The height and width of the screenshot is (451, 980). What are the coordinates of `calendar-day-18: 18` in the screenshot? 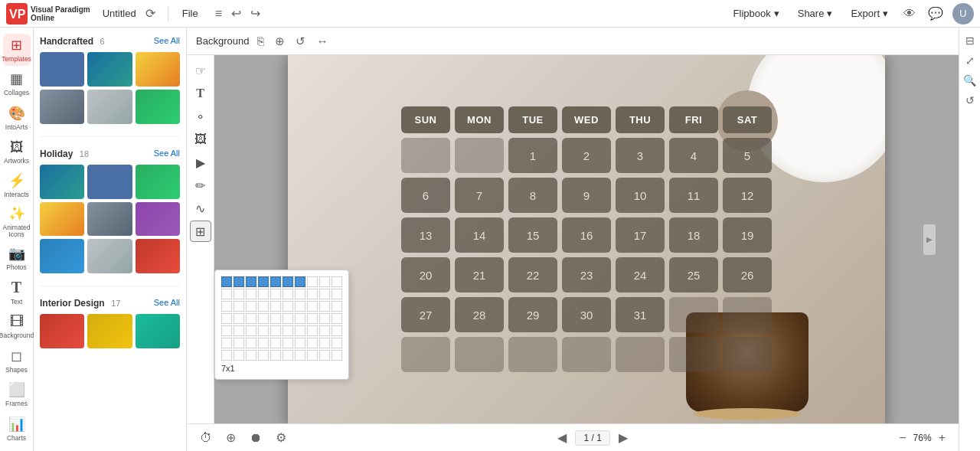 It's located at (694, 235).